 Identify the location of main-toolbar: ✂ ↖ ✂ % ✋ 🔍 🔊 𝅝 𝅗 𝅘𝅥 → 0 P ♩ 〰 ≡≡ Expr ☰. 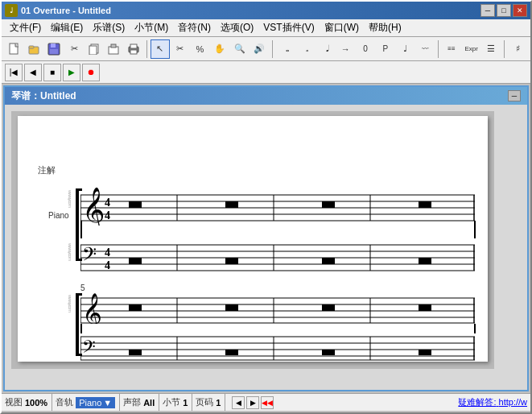
(266, 49).